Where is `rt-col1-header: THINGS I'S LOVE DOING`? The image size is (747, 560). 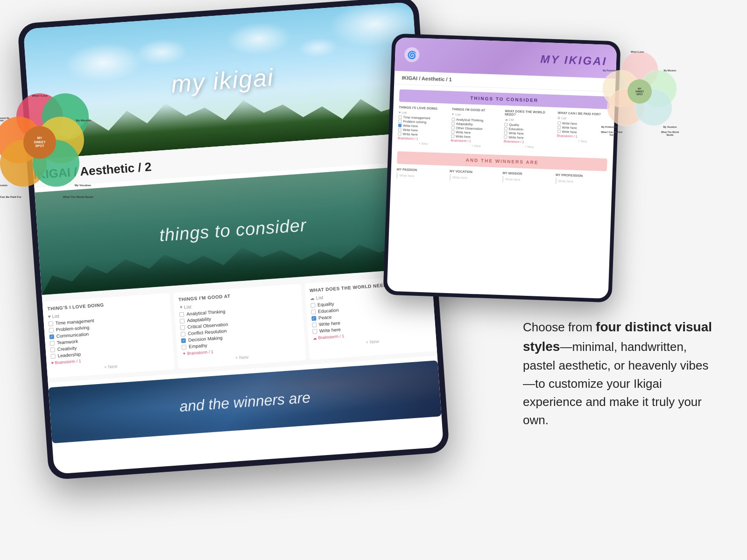
rt-col1-header: THINGS I'S LOVE DOING is located at coordinates (424, 108).